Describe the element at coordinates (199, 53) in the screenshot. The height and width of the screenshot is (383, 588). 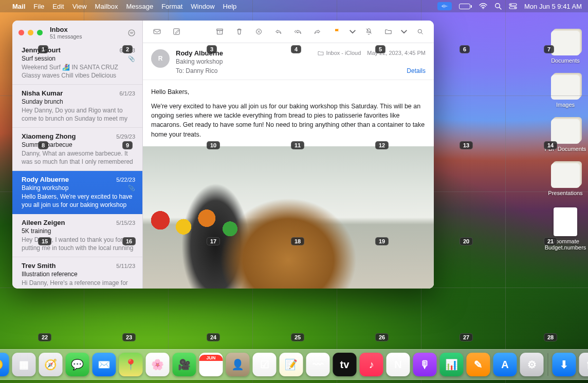
I see `sender-name: Rody Albuerne` at that location.